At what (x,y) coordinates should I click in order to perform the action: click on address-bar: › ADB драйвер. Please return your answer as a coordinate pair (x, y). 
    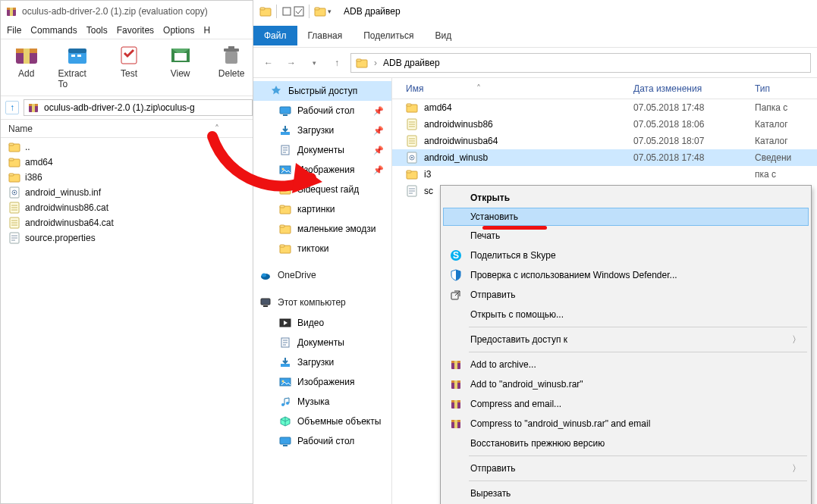
    Looking at the image, I should click on (581, 63).